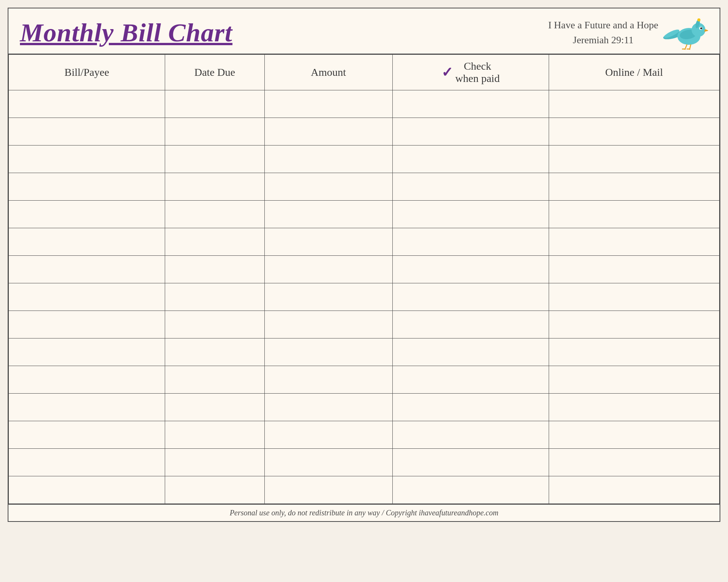  Describe the element at coordinates (328, 297) in the screenshot. I see `cell-row7-col2` at that location.